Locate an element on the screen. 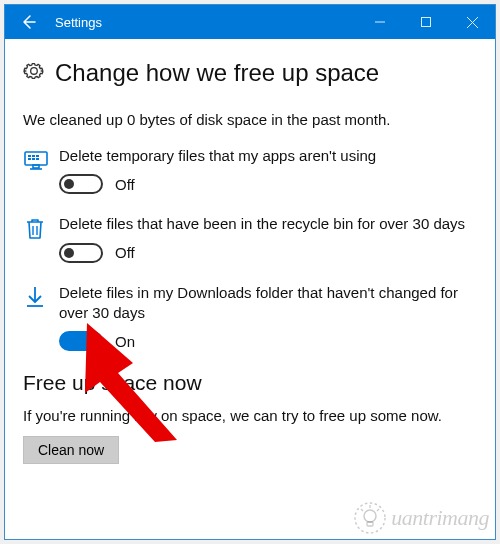 This screenshot has height=544, width=500. watermark: uantrimang is located at coordinates (421, 518).